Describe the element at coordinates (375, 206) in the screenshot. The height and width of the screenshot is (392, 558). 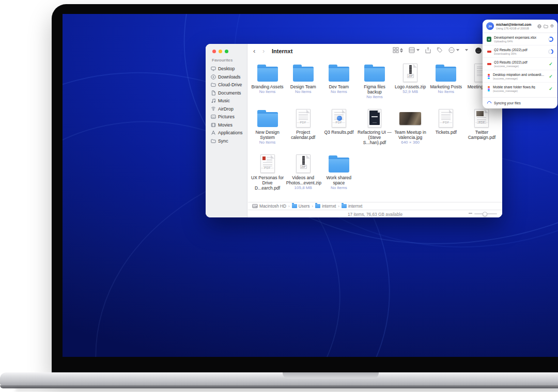
I see `path-bar: Macintosh HD › Users › internxt › intern…` at that location.